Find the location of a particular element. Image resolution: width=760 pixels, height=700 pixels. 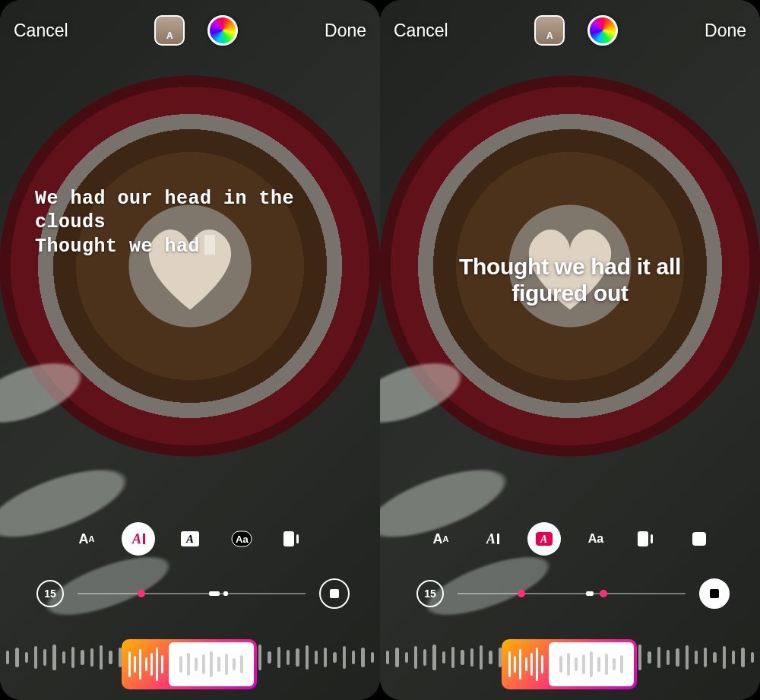

text-cursor-icon is located at coordinates (210, 245).